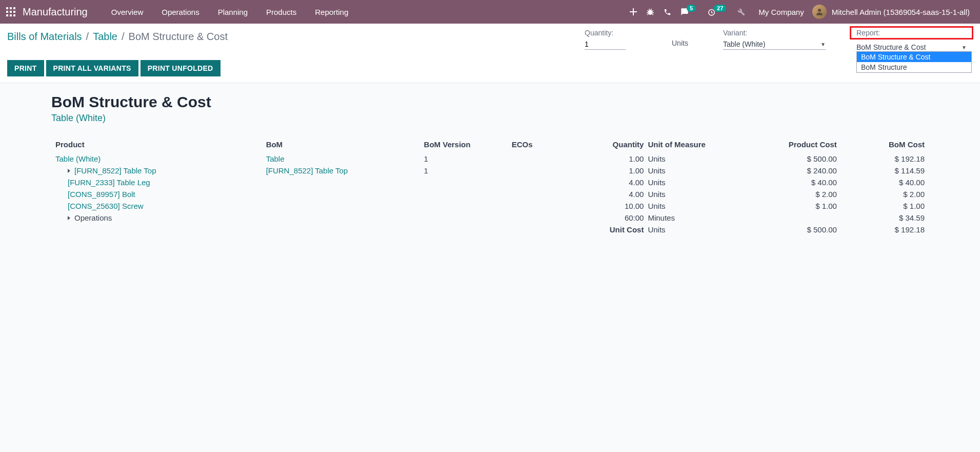 Image resolution: width=980 pixels, height=452 pixels. Describe the element at coordinates (650, 12) in the screenshot. I see `bug-icon` at that location.